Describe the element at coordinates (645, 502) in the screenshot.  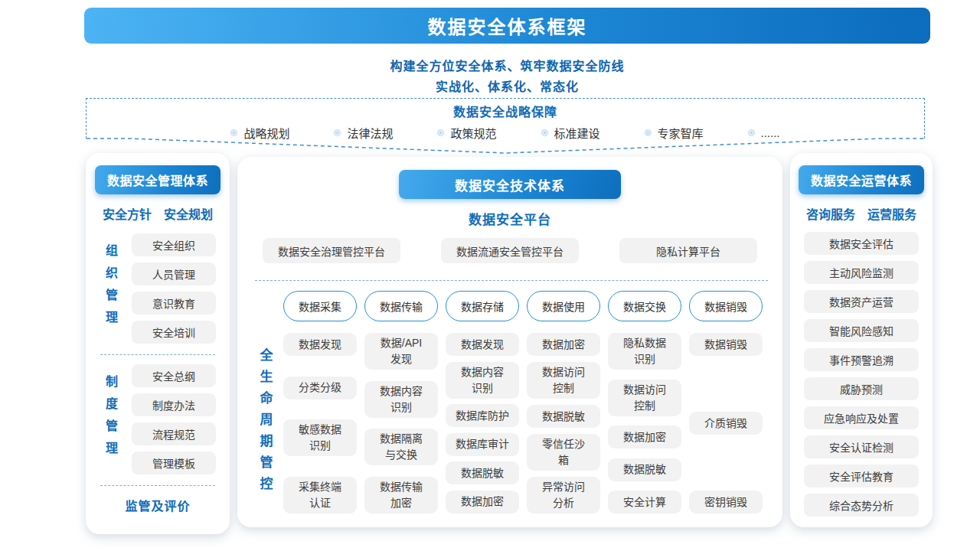
I see `capability-cell: 安全计算` at that location.